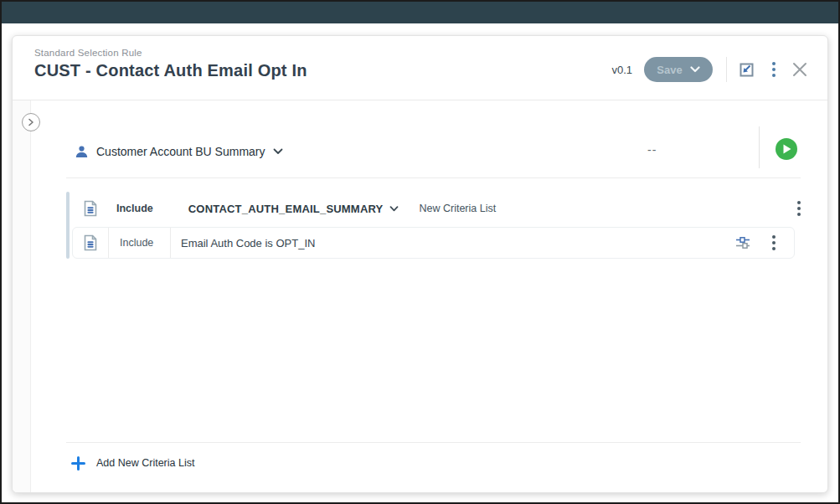 This screenshot has width=840, height=504. What do you see at coordinates (420, 100) in the screenshot?
I see `header-separator` at bounding box center [420, 100].